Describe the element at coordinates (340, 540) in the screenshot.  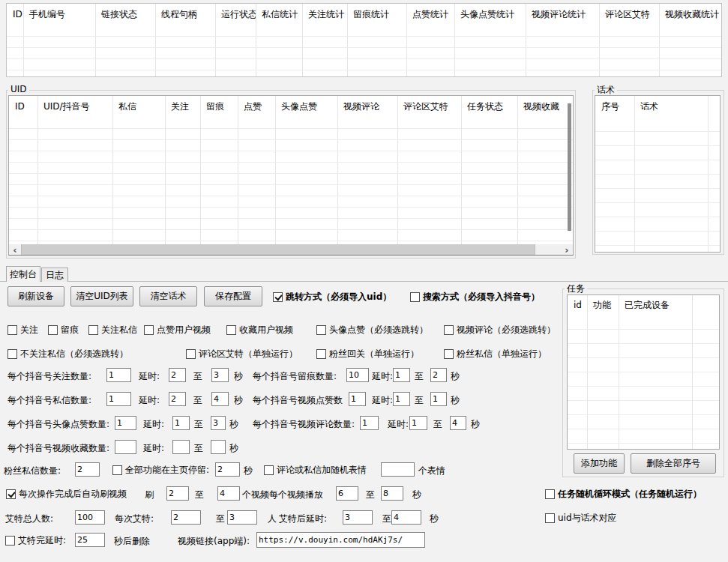
I see `video-link-input` at that location.